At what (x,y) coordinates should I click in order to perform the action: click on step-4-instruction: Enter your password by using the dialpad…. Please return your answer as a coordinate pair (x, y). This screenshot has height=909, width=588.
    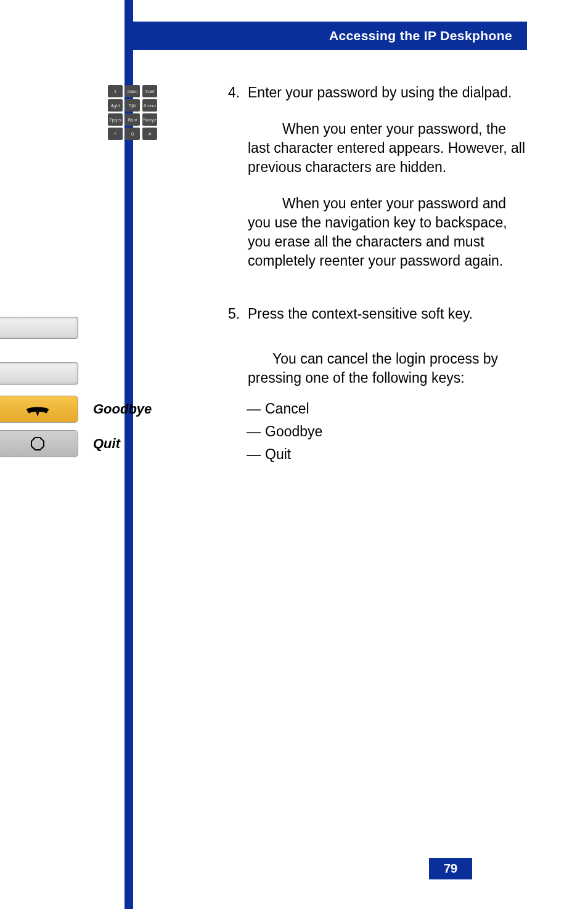
    Looking at the image, I should click on (380, 92).